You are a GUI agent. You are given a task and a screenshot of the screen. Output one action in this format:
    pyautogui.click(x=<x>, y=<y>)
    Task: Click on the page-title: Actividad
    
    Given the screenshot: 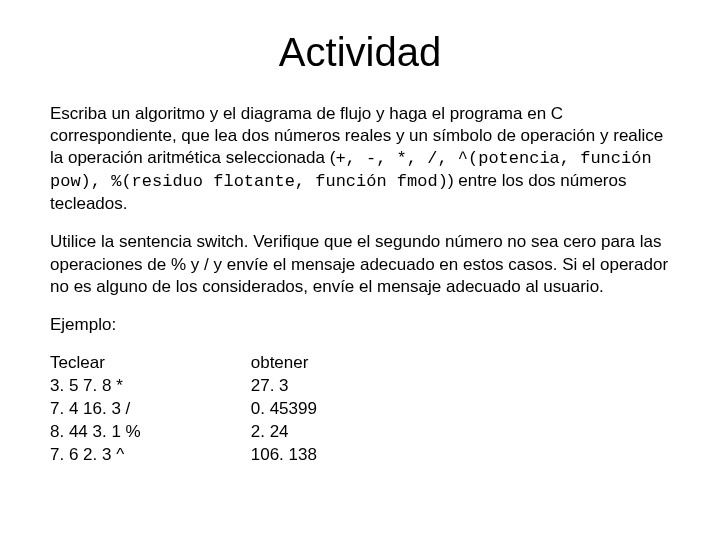 What is the action you would take?
    pyautogui.click(x=360, y=52)
    